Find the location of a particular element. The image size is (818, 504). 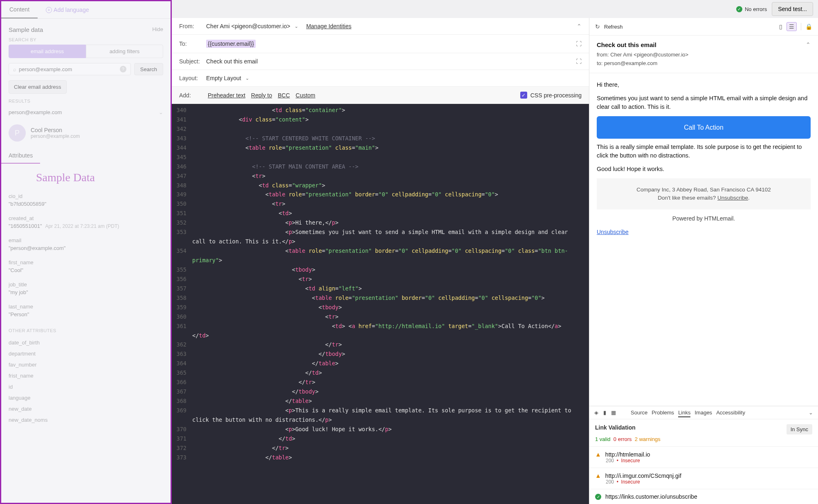

code-line: 353 <p>Sometimes you just want to send a… is located at coordinates (380, 237).